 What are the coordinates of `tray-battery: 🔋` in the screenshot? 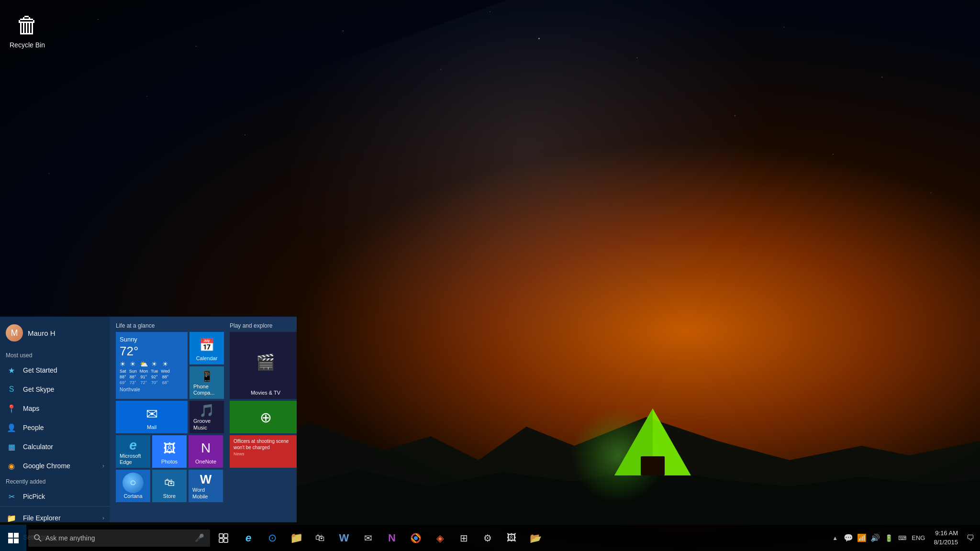 It's located at (889, 538).